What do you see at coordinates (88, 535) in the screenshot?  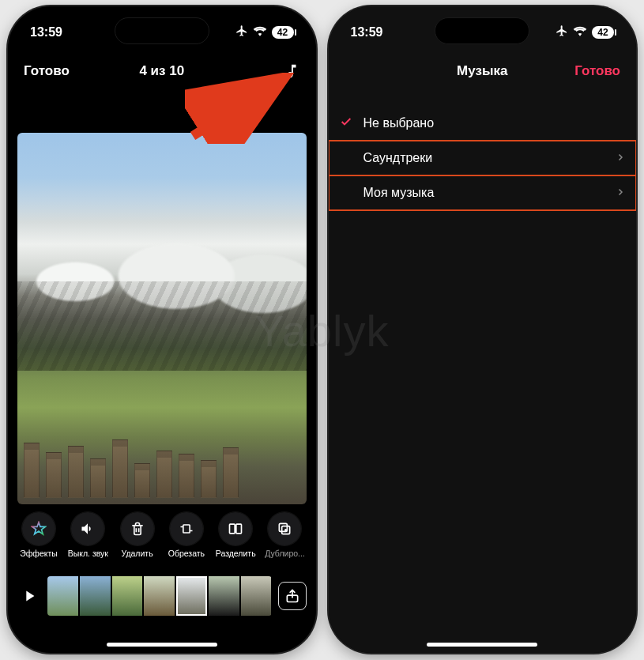 I see `mute-button: Выкл. звук` at bounding box center [88, 535].